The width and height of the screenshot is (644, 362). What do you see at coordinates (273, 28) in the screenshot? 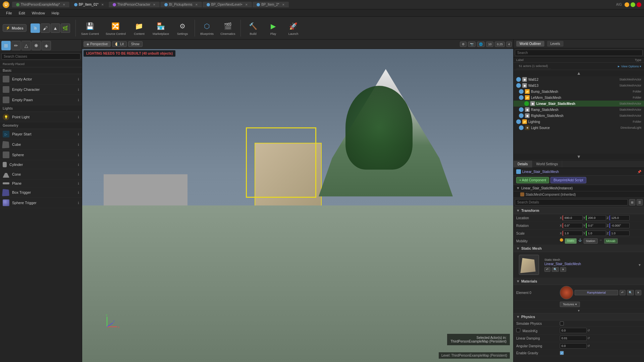
I see `play-button: ▶ Play` at bounding box center [273, 28].